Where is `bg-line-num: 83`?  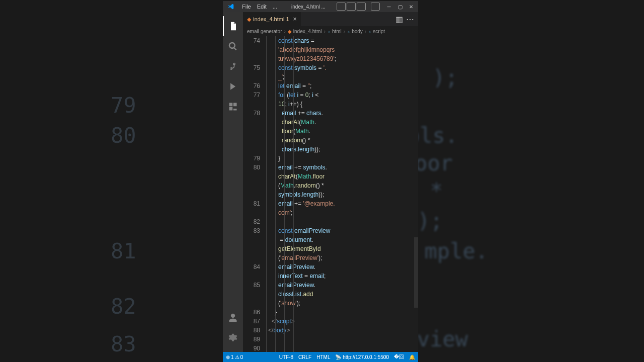
bg-line-num: 83 is located at coordinates (124, 344).